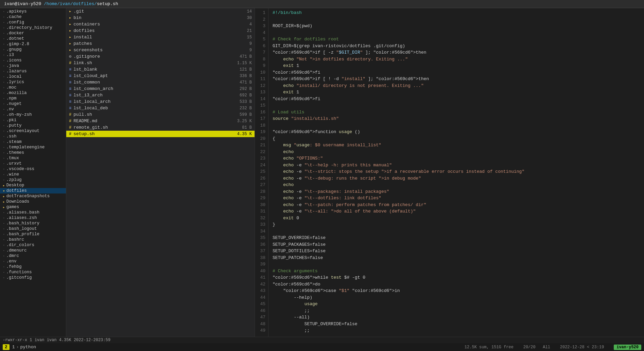 This screenshot has height=351, width=644. Describe the element at coordinates (33, 88) in the screenshot. I see `left-tree-item: ·.moc` at that location.